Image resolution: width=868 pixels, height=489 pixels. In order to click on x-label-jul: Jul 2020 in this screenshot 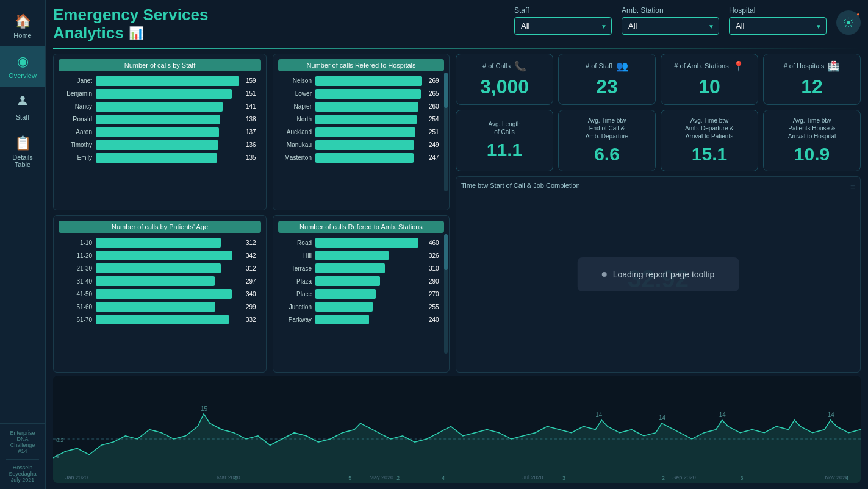, I will do `click(533, 477)`.